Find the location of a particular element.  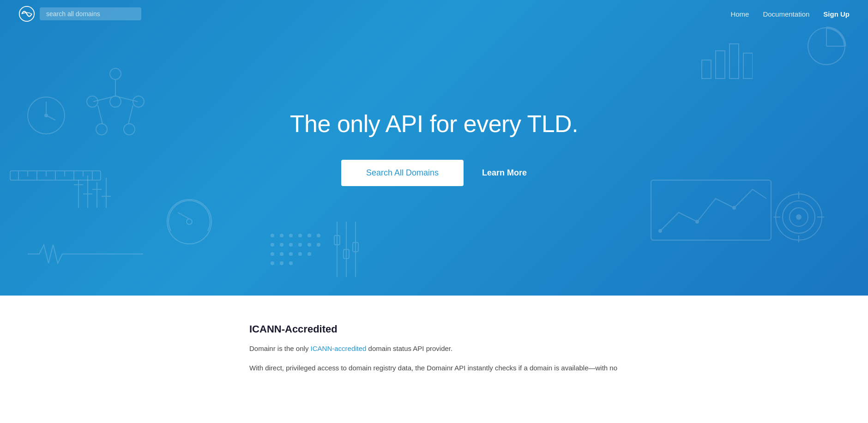

bg-icon-target is located at coordinates (799, 217).